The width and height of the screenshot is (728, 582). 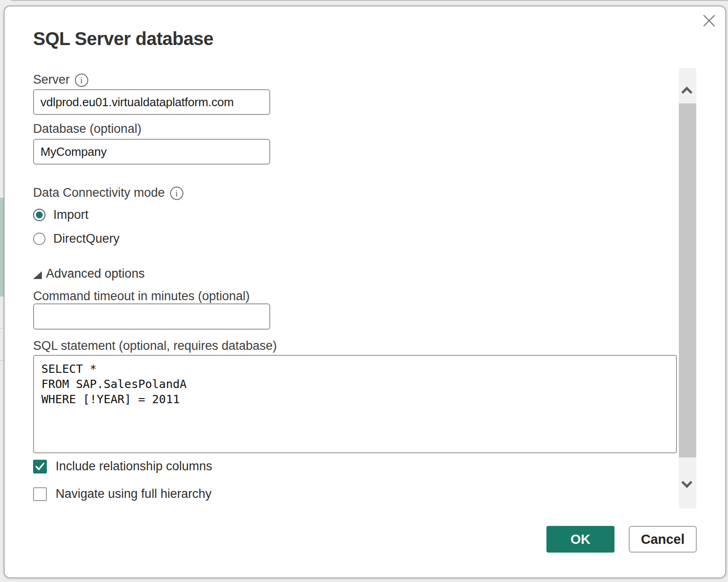 I want to click on sql-statement-input: SELECT * FROM SAP.SalesPolandA WHERE [!Y…, so click(x=355, y=404).